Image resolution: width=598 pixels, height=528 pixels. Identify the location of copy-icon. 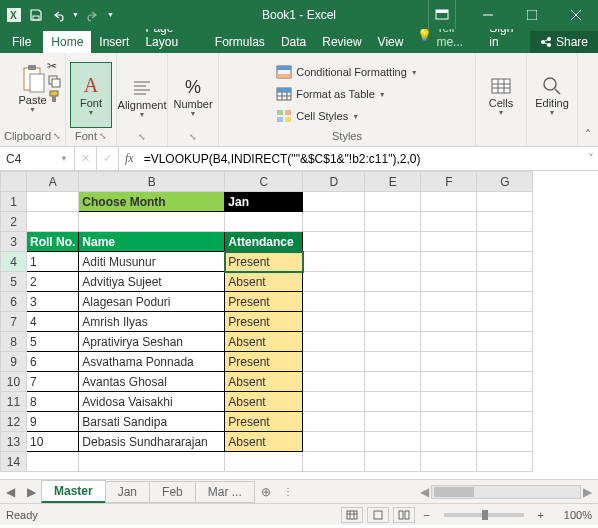
(54, 81).